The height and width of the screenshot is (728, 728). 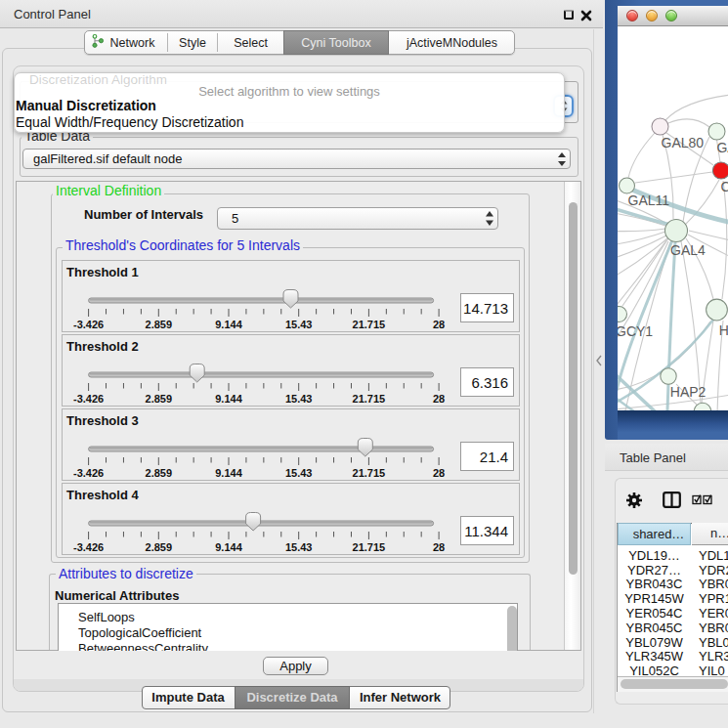 I want to click on svg-text: CO, so click(x=725, y=187).